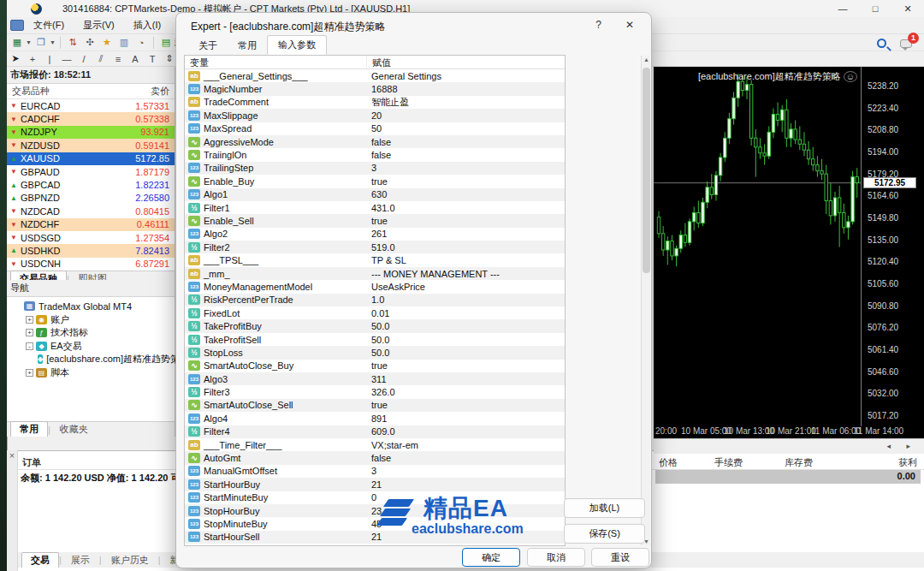 Image resolution: width=924 pixels, height=571 pixels. I want to click on parameter-row-TakeProfitBuy: ½ TakeProfitBuy 50.0, so click(375, 325).